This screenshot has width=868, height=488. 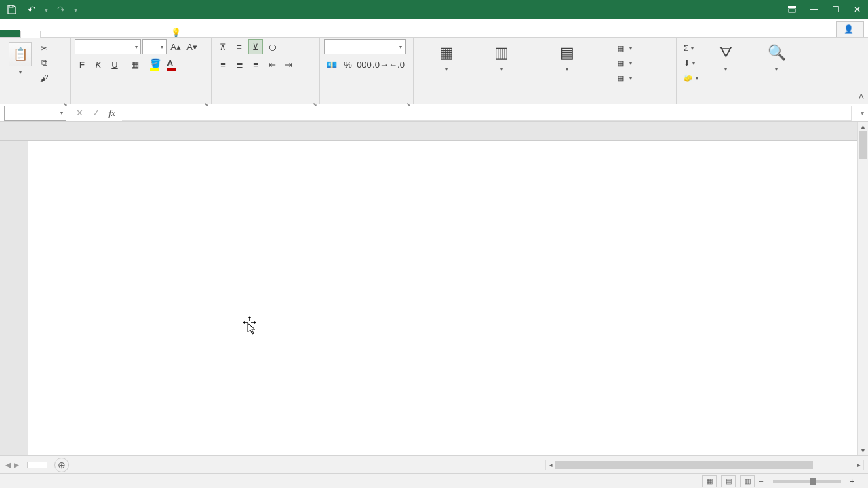 What do you see at coordinates (850, 29) in the screenshot?
I see `share-button: 👤` at bounding box center [850, 29].